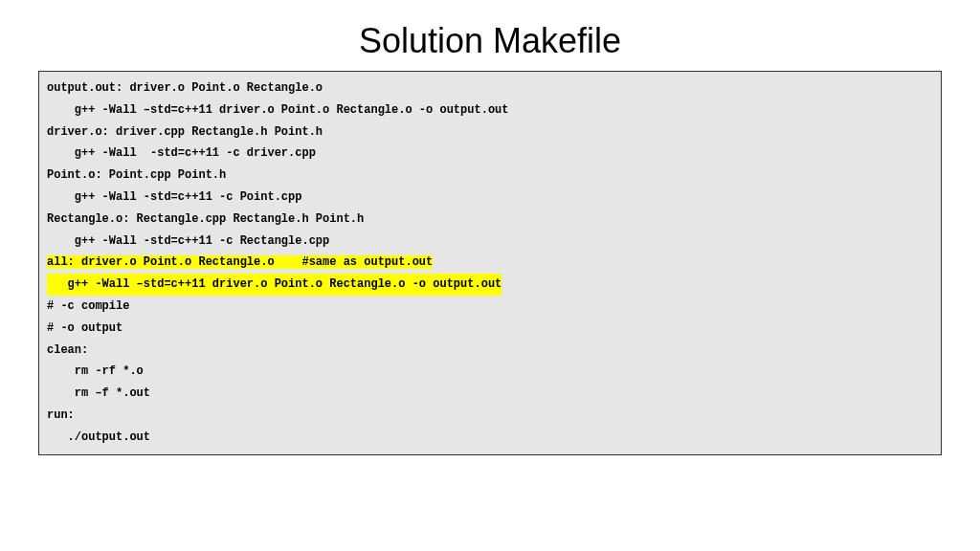 This screenshot has width=980, height=551. I want to click on code-line: g++ -Wall -std=c++11 -c Point.cpp, so click(490, 197).